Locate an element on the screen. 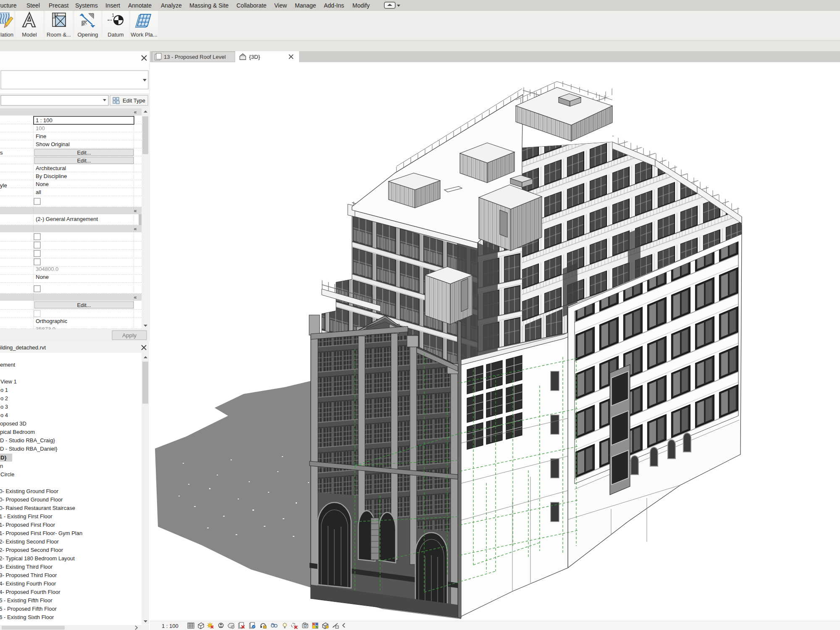 The image size is (840, 630). svg-text:01- Proposed First Floor- Gym: 01- Proposed First Floor- Gym Plan is located at coordinates (41, 533).